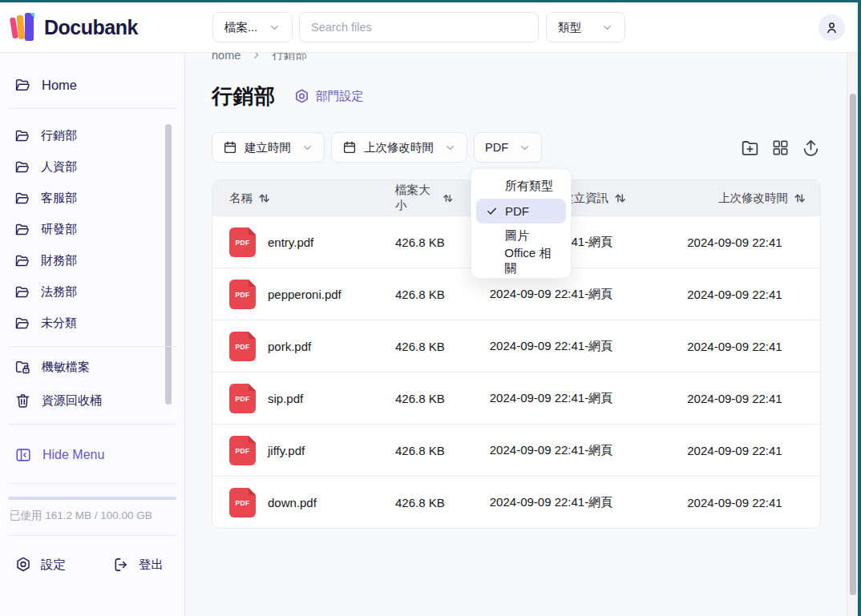 This screenshot has height=616, width=861. I want to click on new-folder-button, so click(750, 147).